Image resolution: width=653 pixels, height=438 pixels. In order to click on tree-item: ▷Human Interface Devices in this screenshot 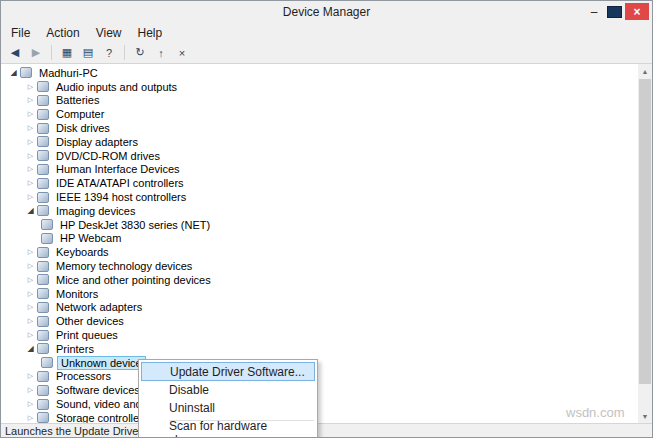, I will do `click(320, 170)`.